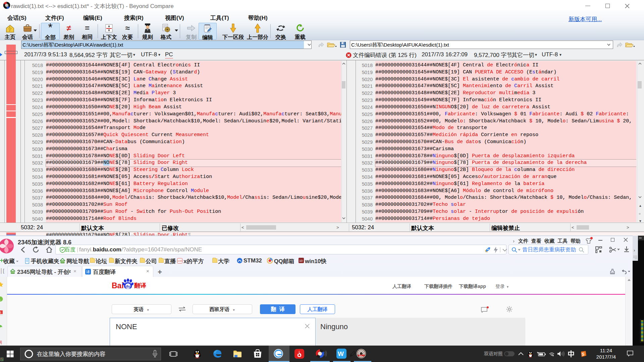 The image size is (644, 362). I want to click on svg-text: Bai, so click(118, 286).